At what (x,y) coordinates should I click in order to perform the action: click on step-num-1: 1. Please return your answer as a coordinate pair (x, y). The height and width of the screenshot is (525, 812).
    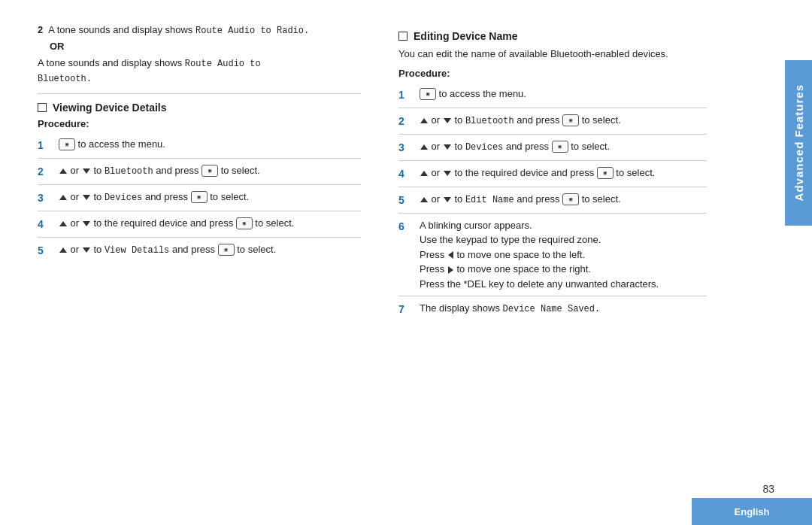
    Looking at the image, I should click on (45, 146).